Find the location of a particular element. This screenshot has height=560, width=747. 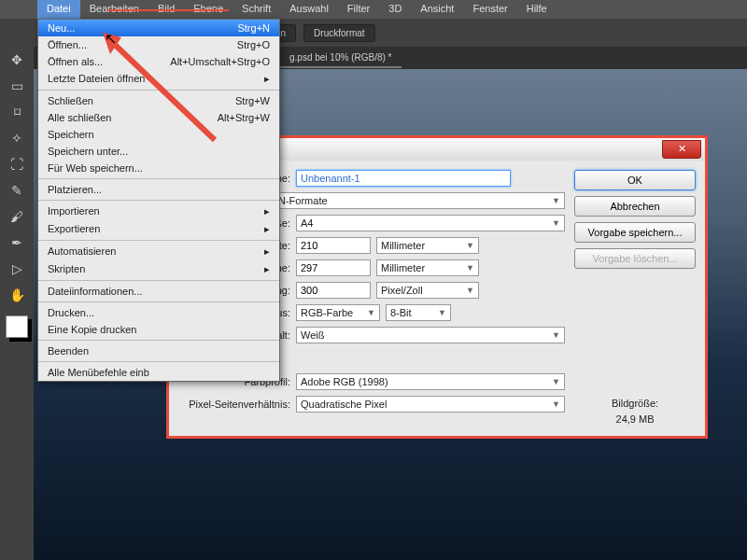

menu-filter: Filter is located at coordinates (359, 9).